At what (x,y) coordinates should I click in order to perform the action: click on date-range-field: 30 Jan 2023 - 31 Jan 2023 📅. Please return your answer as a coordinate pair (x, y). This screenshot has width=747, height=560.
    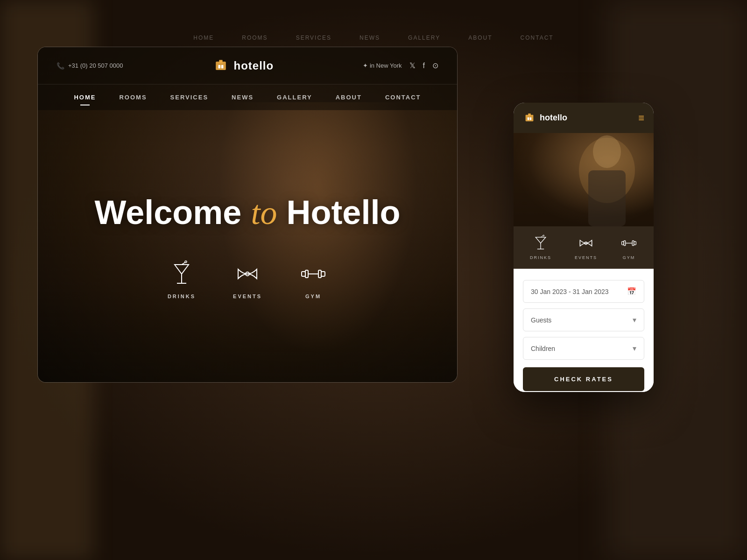
    Looking at the image, I should click on (584, 291).